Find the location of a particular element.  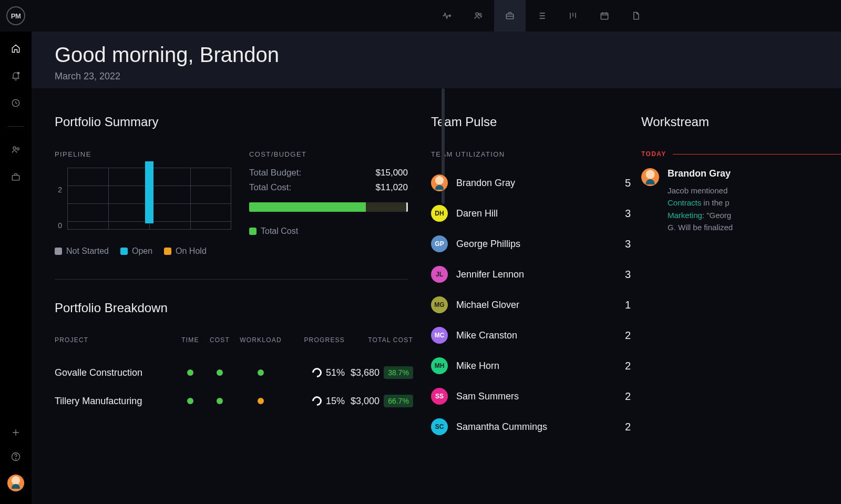

bell-icon is located at coordinates (16, 76).